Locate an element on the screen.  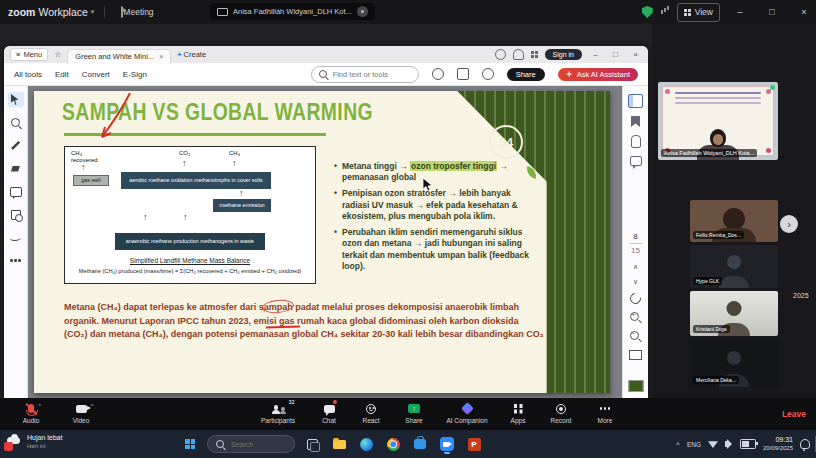
create-button: + Create is located at coordinates (192, 54).